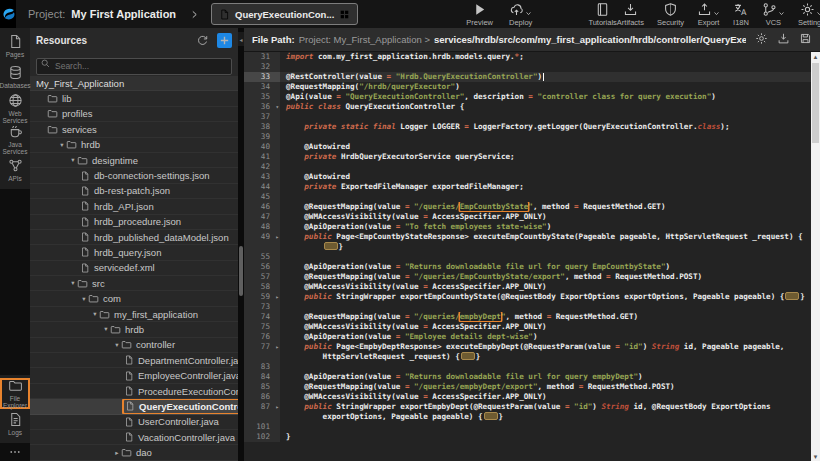 This screenshot has width=820, height=461. Describe the element at coordinates (262, 207) in the screenshot. I see `gutter-line-number: 46` at that location.